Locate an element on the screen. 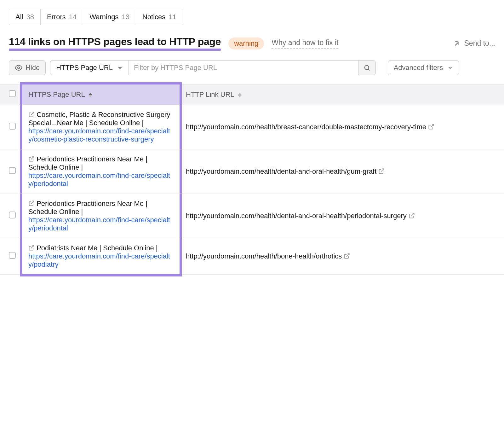  tab-label: Errors is located at coordinates (56, 17).